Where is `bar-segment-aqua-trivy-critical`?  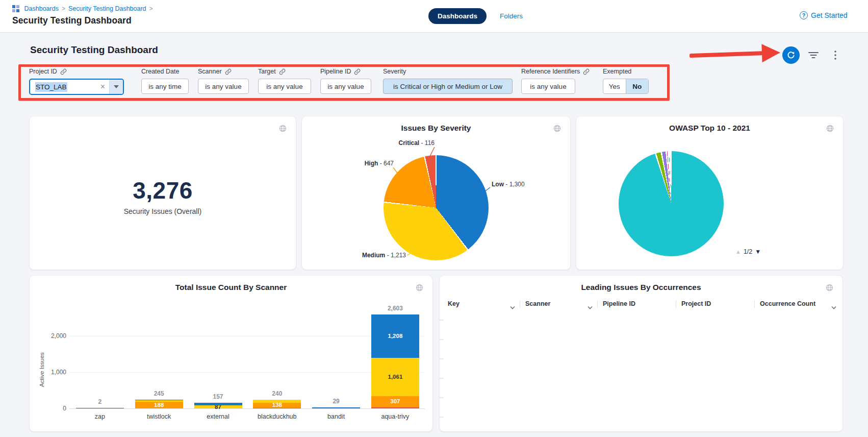 bar-segment-aqua-trivy-critical is located at coordinates (395, 408).